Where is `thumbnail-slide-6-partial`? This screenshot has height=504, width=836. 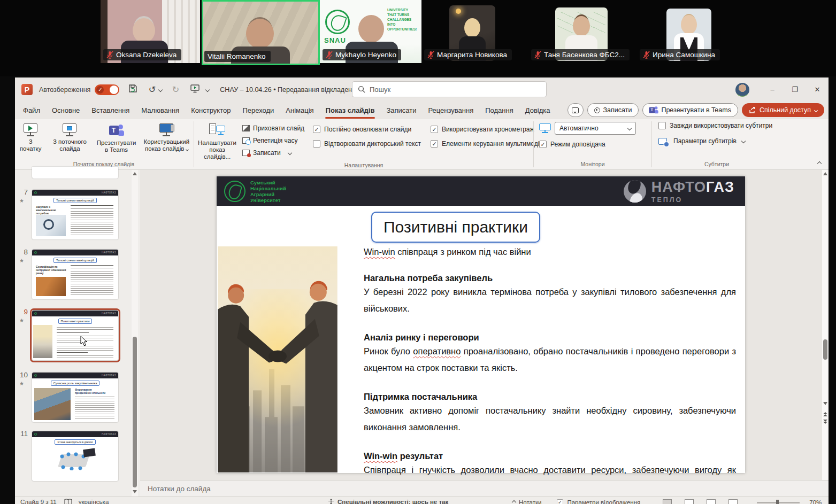
thumbnail-slide-6-partial is located at coordinates (75, 173).